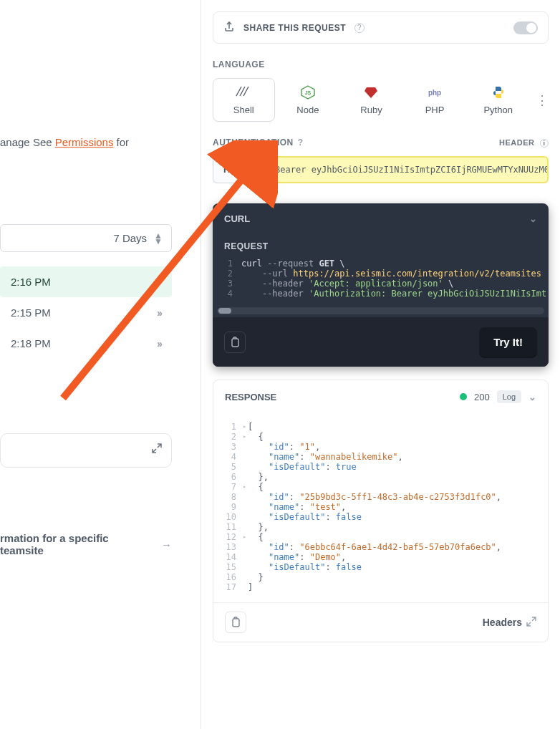  Describe the element at coordinates (381, 397) in the screenshot. I see `response-header: RESPONSE 200 Log ⌄` at that location.